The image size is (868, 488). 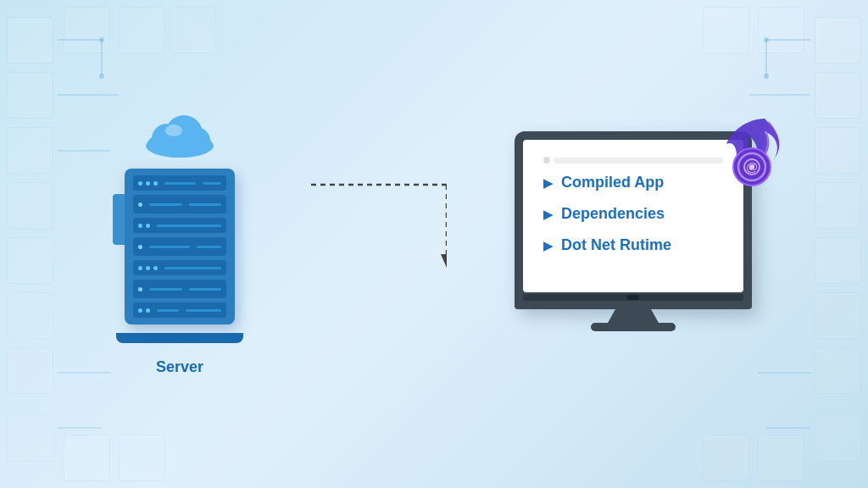 What do you see at coordinates (633, 327) in the screenshot?
I see `monitor-base` at bounding box center [633, 327].